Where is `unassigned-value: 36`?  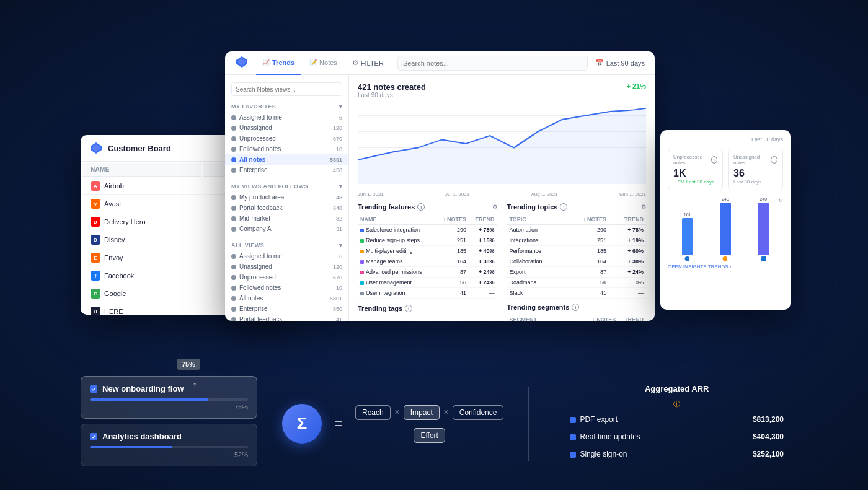 unassigned-value: 36 is located at coordinates (755, 173).